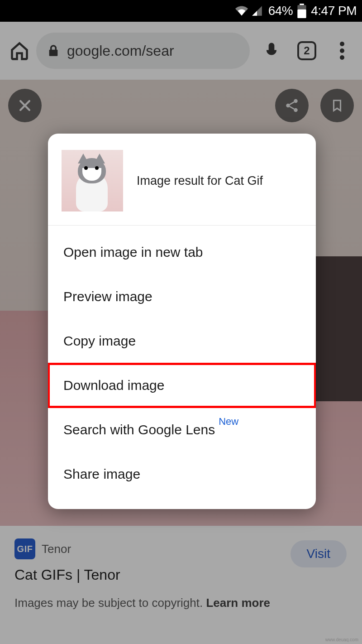 Image resolution: width=362 pixels, height=644 pixels. Describe the element at coordinates (257, 11) in the screenshot. I see `signal-icon` at that location.